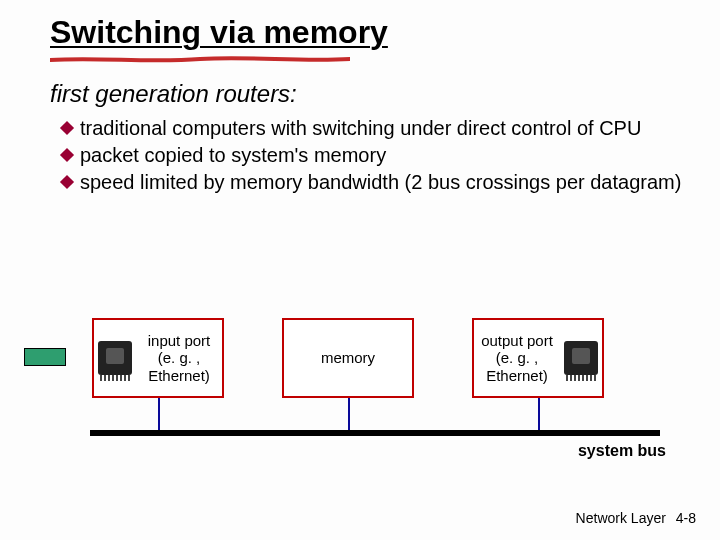 The height and width of the screenshot is (540, 720). What do you see at coordinates (538, 358) in the screenshot?
I see `output-port-box: output port (e. g. , Ethernet)` at bounding box center [538, 358].